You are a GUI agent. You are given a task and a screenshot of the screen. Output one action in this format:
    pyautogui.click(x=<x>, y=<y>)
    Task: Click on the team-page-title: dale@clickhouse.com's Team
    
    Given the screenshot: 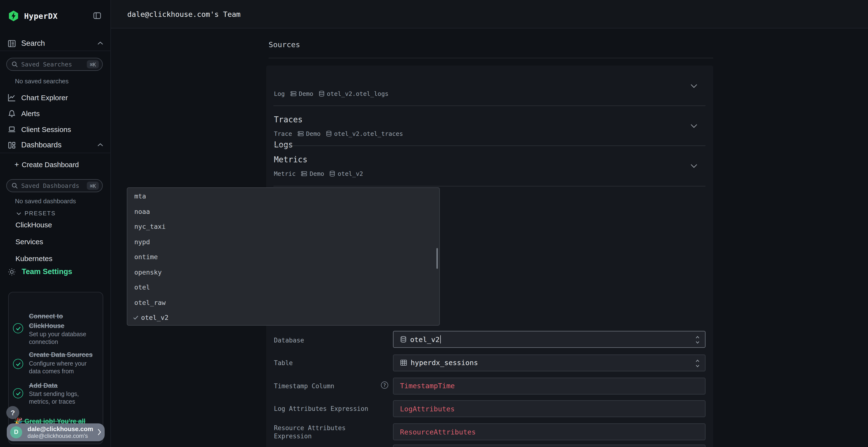 What is the action you would take?
    pyautogui.click(x=184, y=14)
    